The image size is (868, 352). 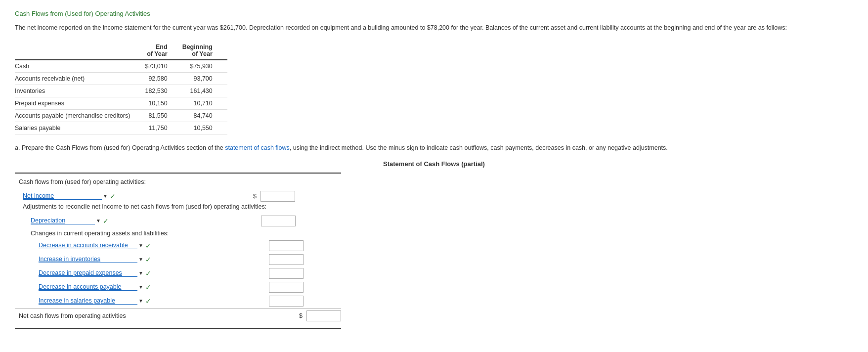 I want to click on intro-text: The net income reported on the income st…, so click(x=434, y=28).